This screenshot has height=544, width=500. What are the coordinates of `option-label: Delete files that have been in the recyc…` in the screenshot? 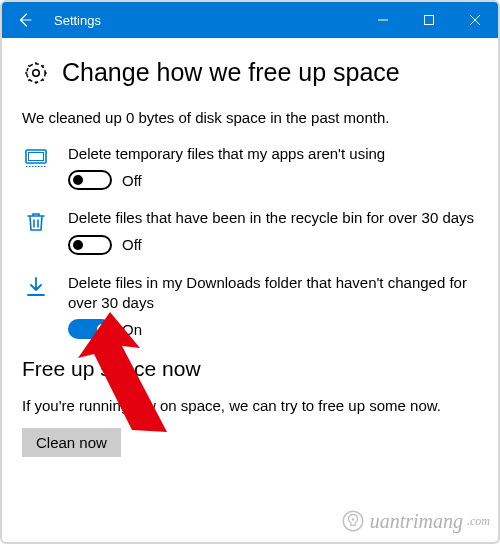 It's located at (273, 218).